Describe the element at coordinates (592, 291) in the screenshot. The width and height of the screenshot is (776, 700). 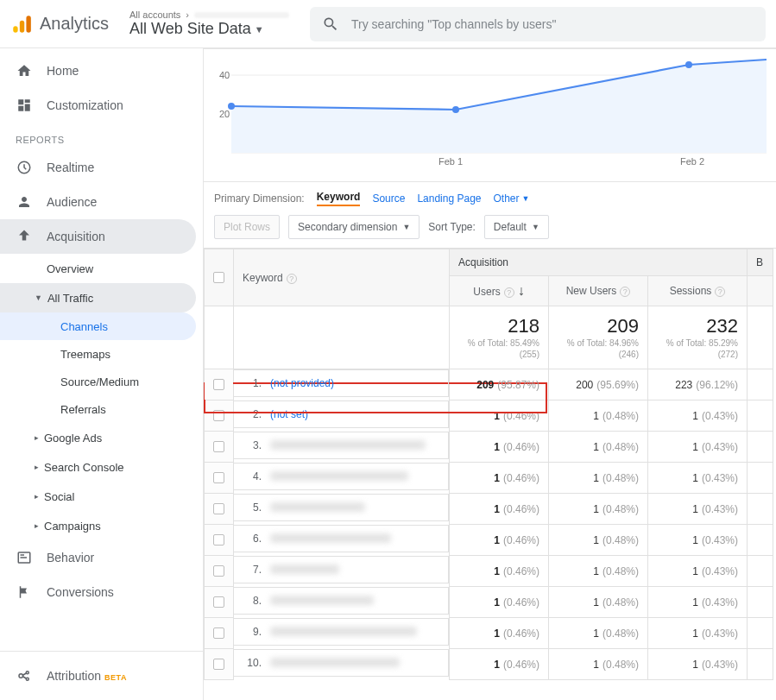
I see `col-new-users: New Users` at that location.